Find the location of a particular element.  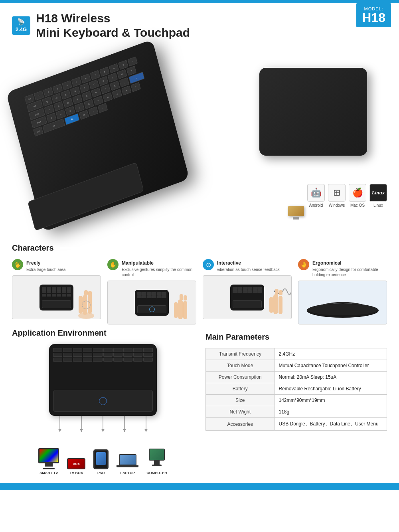

characters-grid: 🖐 Freely Extra large touch area is located at coordinates (200, 292).